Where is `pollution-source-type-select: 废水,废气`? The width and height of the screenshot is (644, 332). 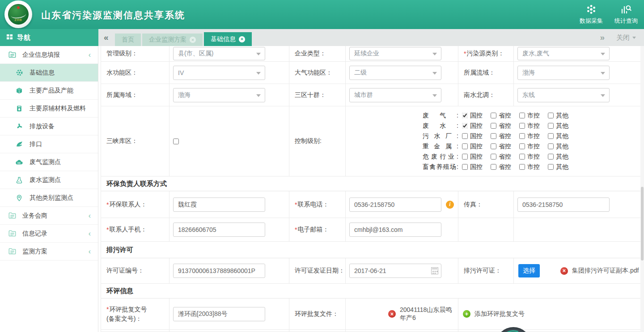 pollution-source-type-select: 废水,废气 is located at coordinates (564, 54).